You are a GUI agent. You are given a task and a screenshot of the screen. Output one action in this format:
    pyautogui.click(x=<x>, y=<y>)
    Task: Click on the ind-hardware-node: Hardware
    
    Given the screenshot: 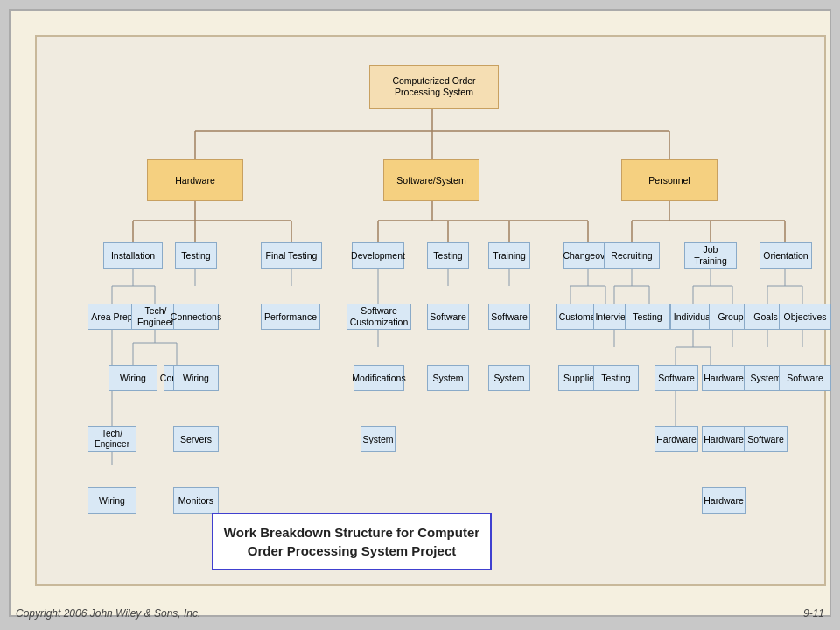 What is the action you would take?
    pyautogui.click(x=724, y=378)
    